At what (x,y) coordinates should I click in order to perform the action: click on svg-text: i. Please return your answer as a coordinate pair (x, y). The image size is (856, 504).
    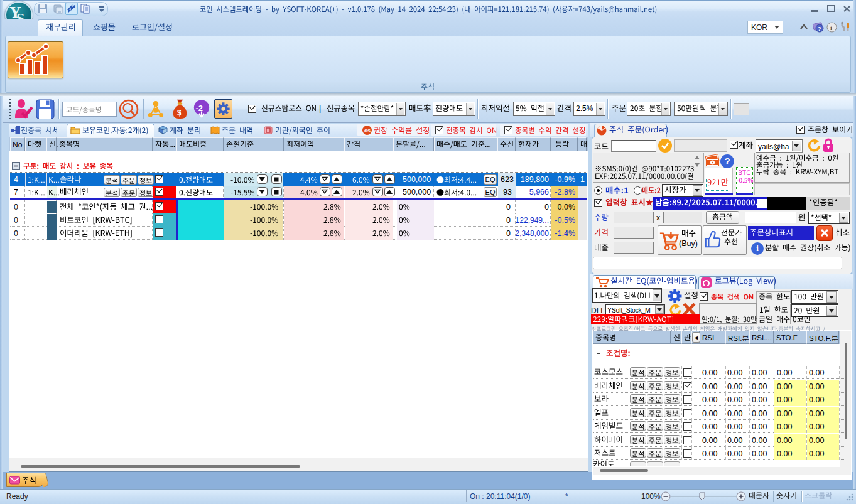
    Looking at the image, I should click on (832, 28).